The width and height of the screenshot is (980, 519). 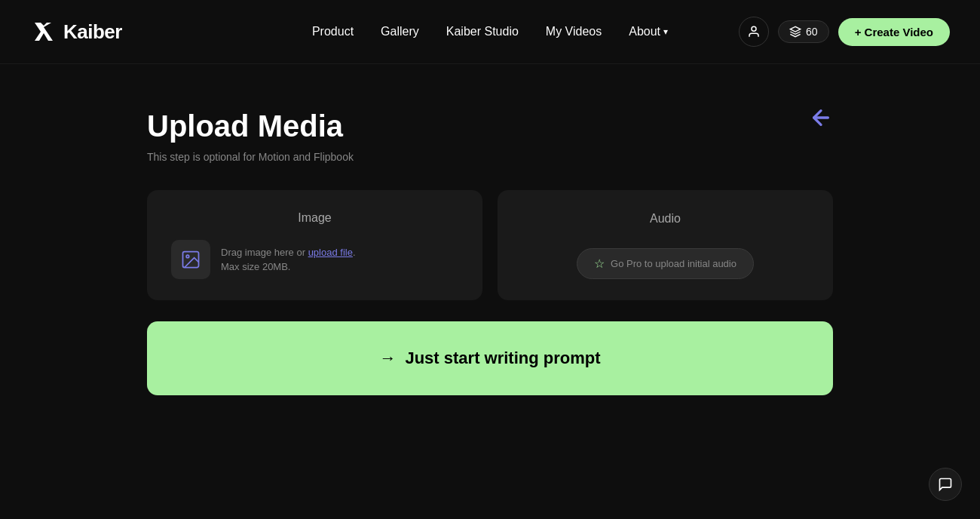 I want to click on navbar-actions: 60 + Create Video, so click(x=844, y=32).